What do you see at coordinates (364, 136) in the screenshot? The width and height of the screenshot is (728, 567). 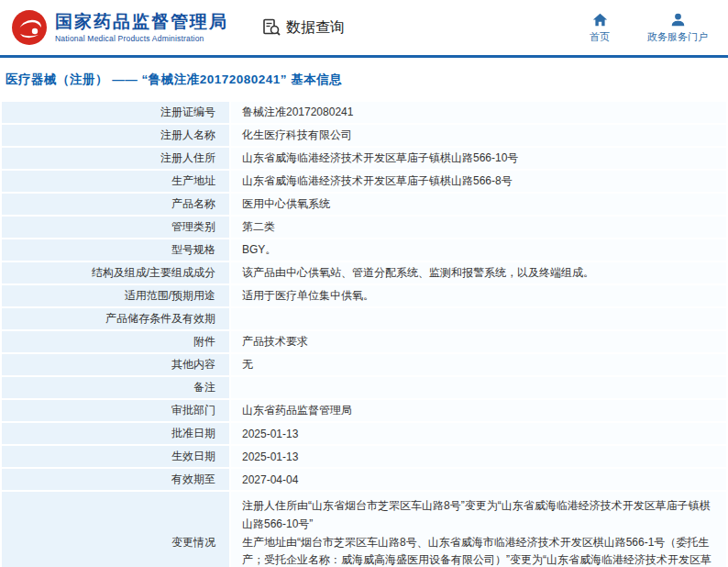 I see `table-row: 注册人名称 化生医疗科技有限公司` at bounding box center [364, 136].